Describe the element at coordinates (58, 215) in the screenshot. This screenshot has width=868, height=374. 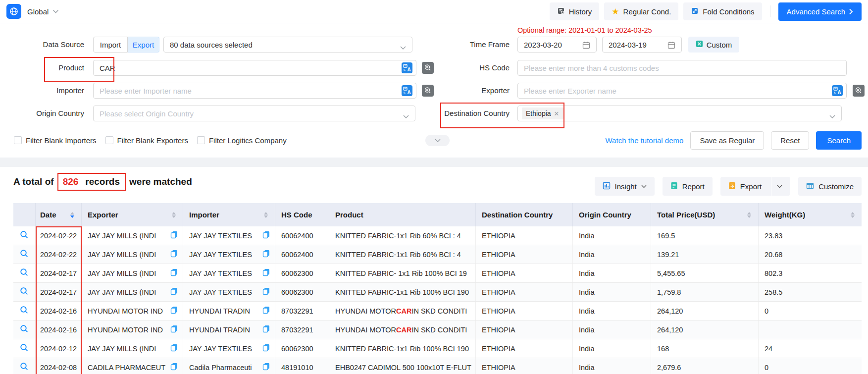
I see `column-header-date: Date` at that location.